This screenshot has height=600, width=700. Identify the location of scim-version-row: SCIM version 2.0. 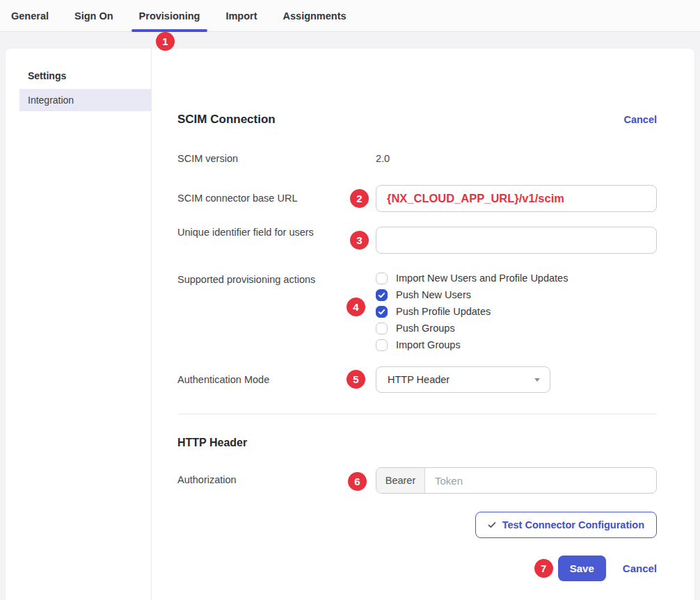
(417, 159).